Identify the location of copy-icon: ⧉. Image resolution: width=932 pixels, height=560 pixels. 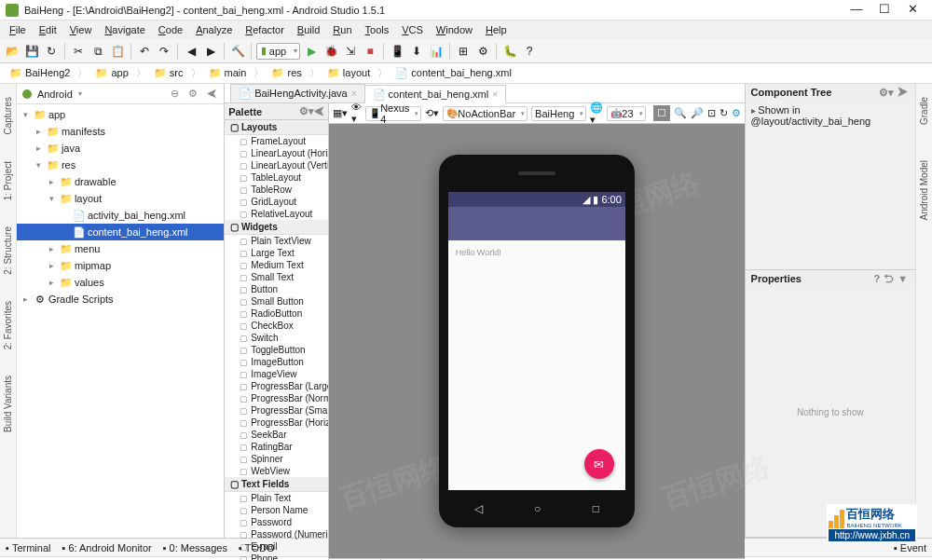
(98, 51).